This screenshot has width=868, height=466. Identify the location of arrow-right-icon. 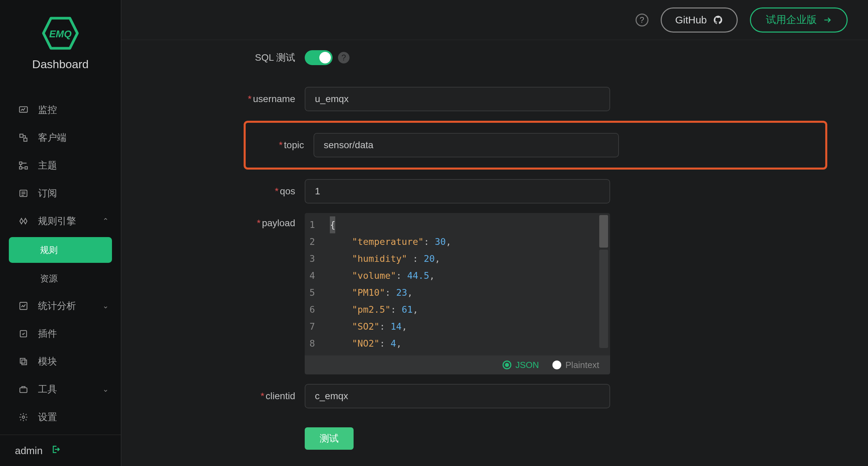
(827, 20).